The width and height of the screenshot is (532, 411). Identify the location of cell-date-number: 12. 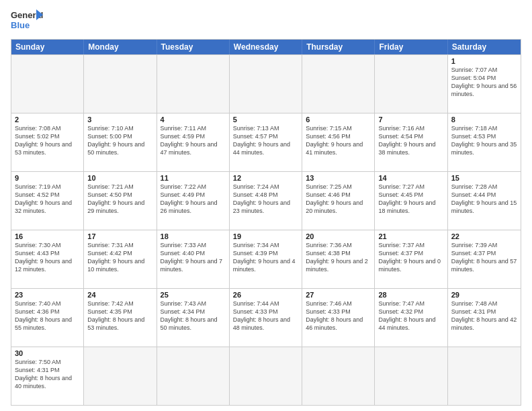
(266, 178).